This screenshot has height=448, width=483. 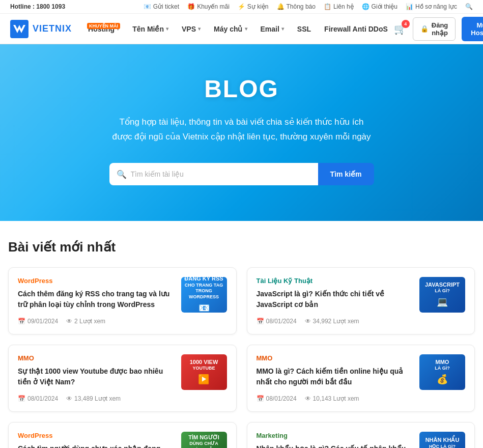 I want to click on cart-icon: 🛒 4, so click(x=400, y=29).